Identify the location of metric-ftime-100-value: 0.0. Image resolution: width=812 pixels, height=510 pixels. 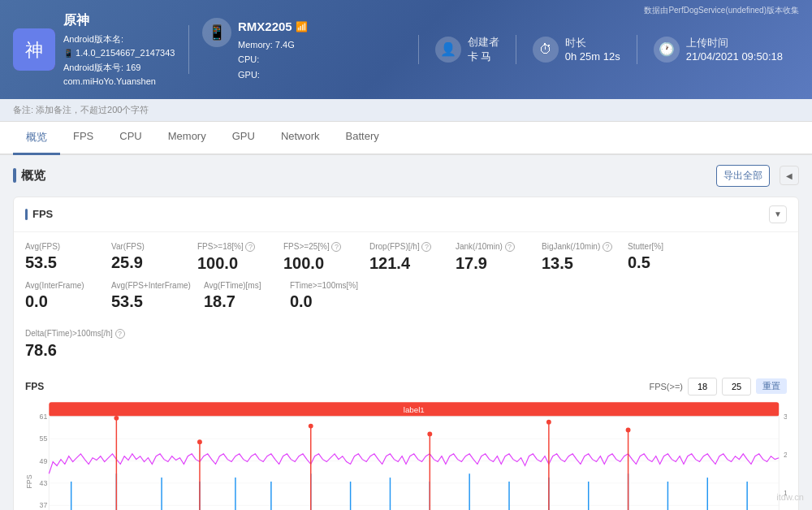
(326, 302).